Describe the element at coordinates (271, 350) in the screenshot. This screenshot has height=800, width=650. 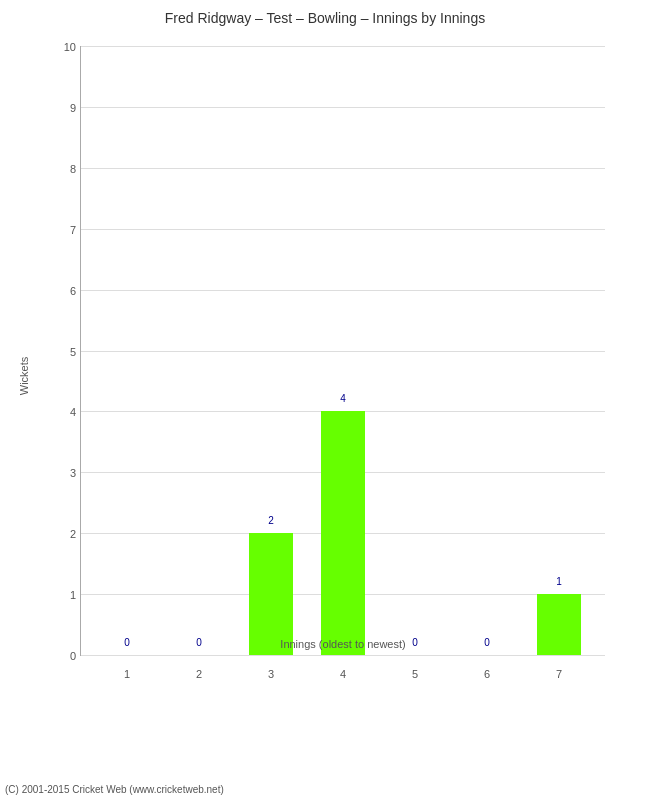
I see `bar-group: 23` at that location.